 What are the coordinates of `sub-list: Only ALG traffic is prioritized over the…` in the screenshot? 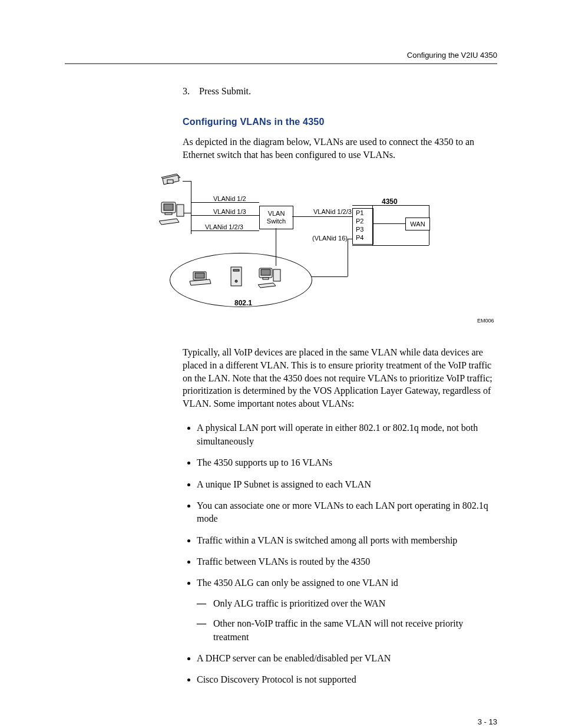 It's located at (347, 620).